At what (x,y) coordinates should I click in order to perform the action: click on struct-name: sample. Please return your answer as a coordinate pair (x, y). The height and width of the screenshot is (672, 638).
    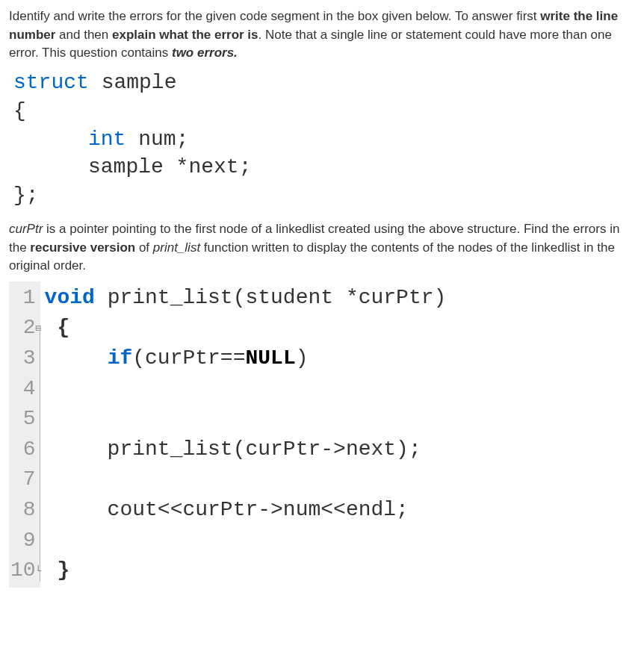
    Looking at the image, I should click on (133, 82).